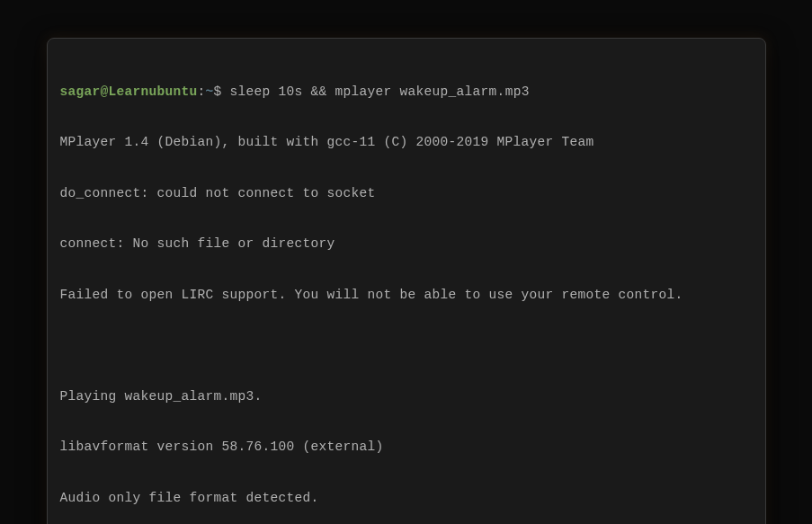 The width and height of the screenshot is (812, 524). Describe the element at coordinates (406, 397) in the screenshot. I see `output-line: Playing wakeup_alarm.mp3.` at that location.